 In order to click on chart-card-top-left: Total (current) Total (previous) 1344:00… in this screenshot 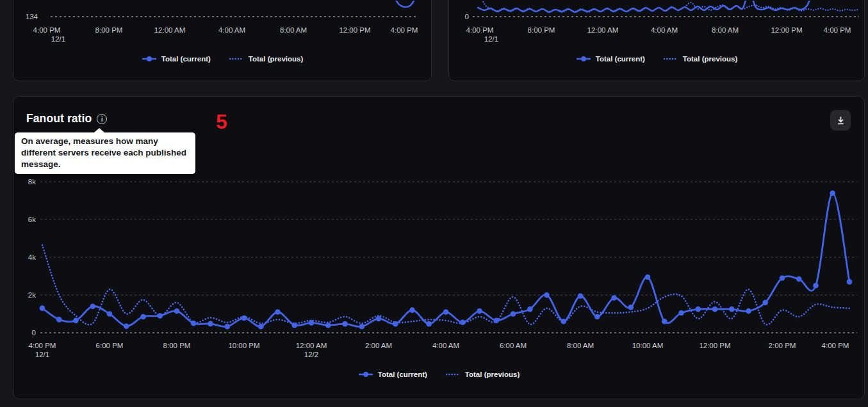, I will do `click(222, 41)`.